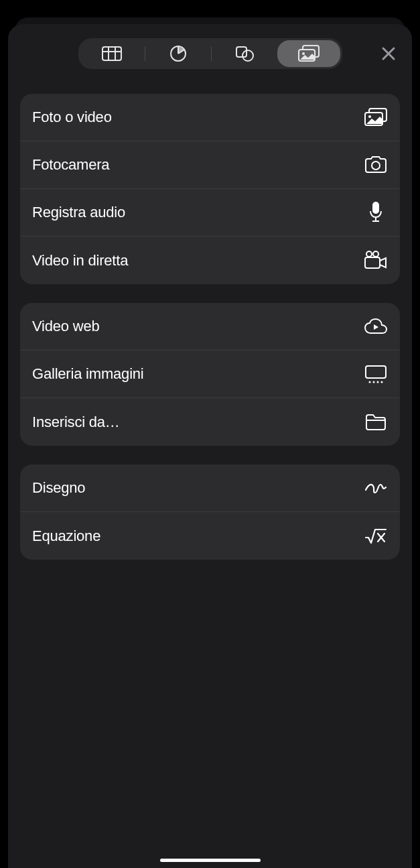 This screenshot has width=420, height=868. Describe the element at coordinates (244, 54) in the screenshot. I see `tab-shapes` at that location.